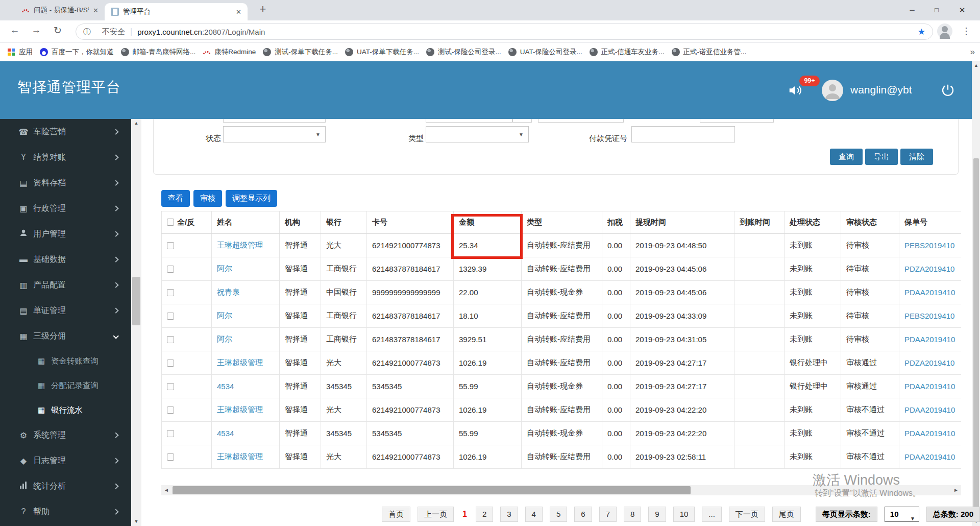 The width and height of the screenshot is (980, 526). Describe the element at coordinates (912, 10) in the screenshot. I see `minimize-button: ─` at that location.